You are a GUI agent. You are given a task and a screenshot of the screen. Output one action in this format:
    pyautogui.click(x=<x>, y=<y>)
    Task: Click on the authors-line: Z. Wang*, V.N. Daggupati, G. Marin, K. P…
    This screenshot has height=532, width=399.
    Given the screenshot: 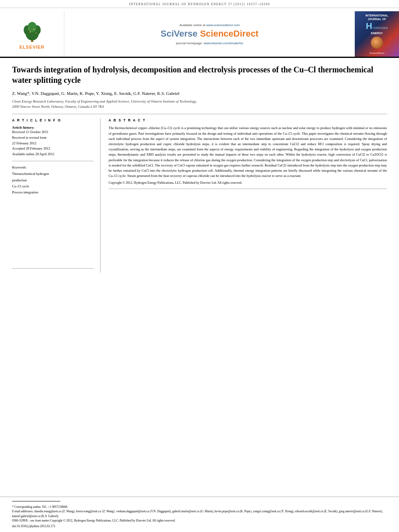 What is the action you would take?
    pyautogui.click(x=200, y=93)
    